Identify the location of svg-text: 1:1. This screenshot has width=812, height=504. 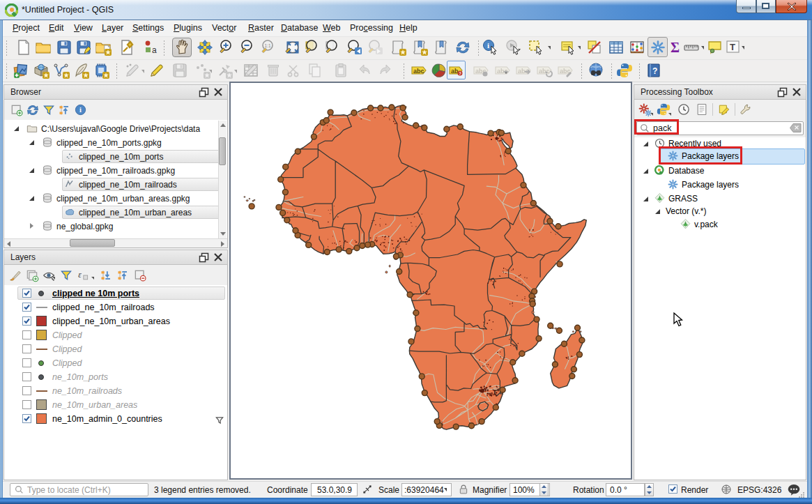
(268, 46).